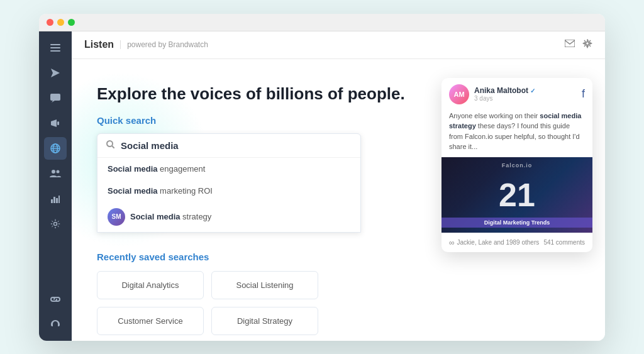  I want to click on suggestion-1-bold: Social media, so click(132, 169).